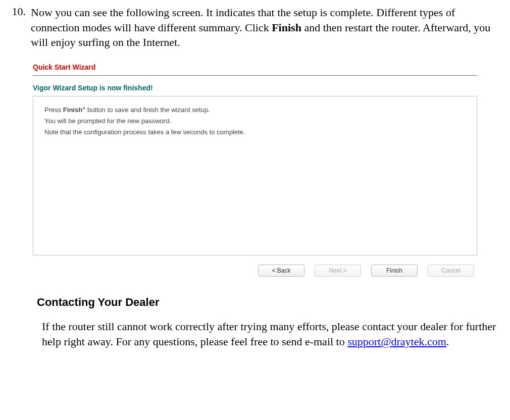 The width and height of the screenshot is (510, 420). I want to click on next-button: Next >, so click(338, 271).